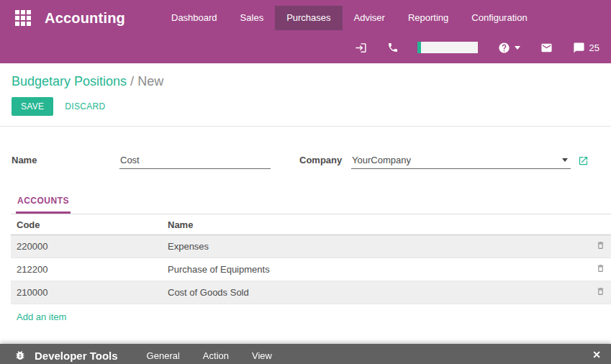 The height and width of the screenshot is (364, 611). I want to click on progressbar-fill, so click(420, 47).